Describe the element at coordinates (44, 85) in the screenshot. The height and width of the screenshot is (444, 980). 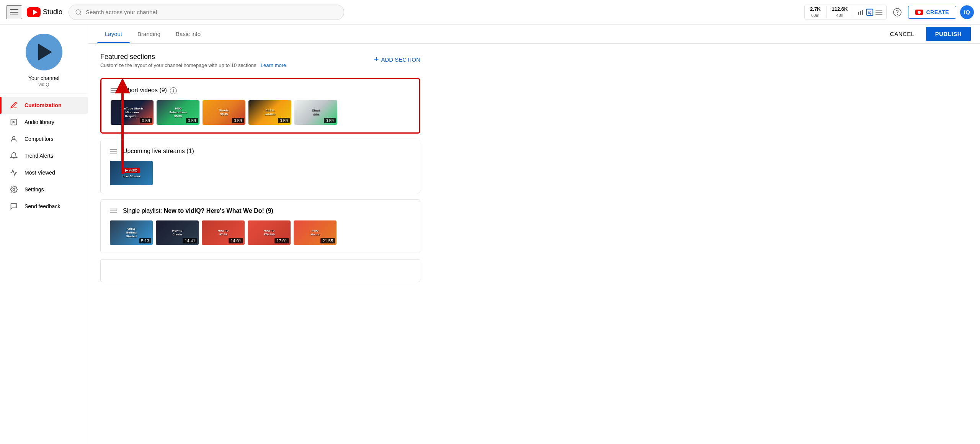
I see `channel-handle: vidIQ` at that location.